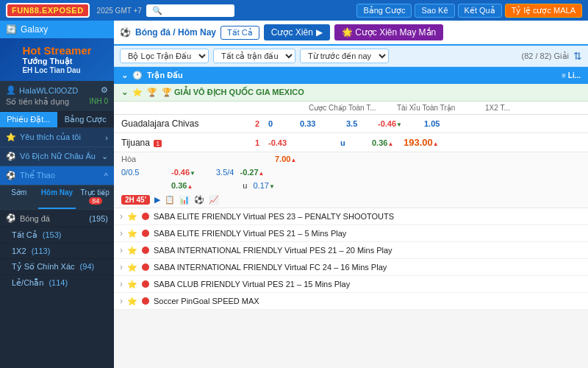 This screenshot has height=368, width=588. I want to click on logo: FUN88.EXPOSED, so click(48, 10).